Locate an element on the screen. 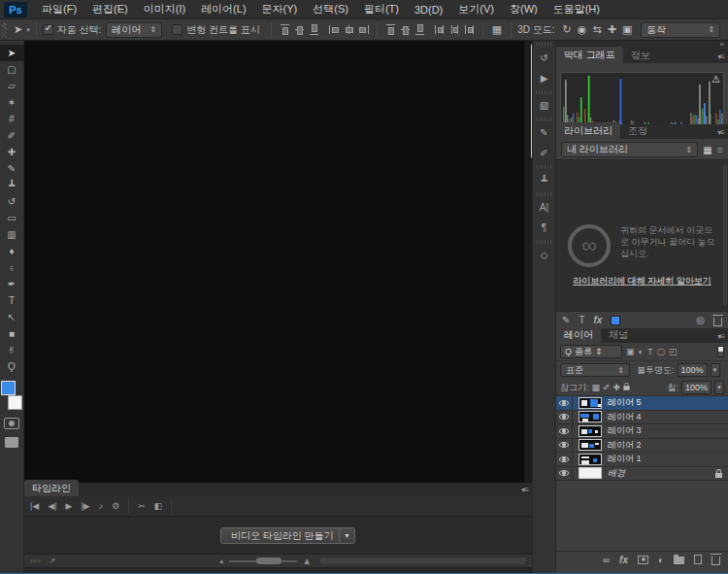 The width and height of the screenshot is (728, 574). layer-row-background: 배경 is located at coordinates (643, 474).